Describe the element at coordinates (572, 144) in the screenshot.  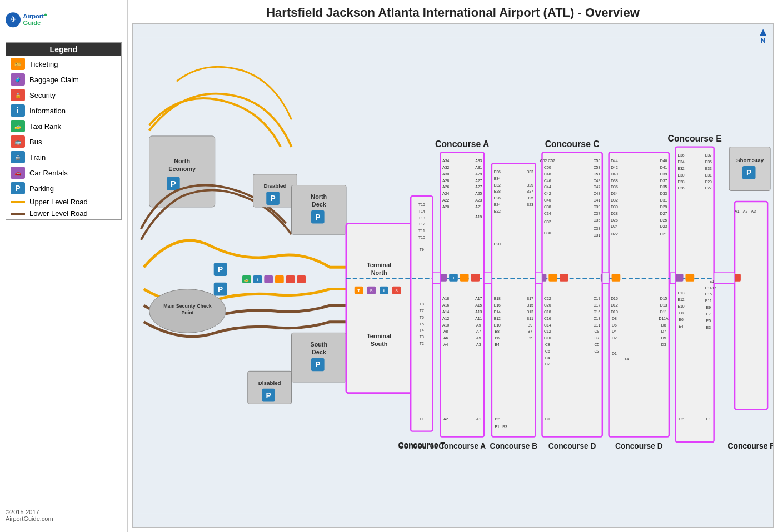
I see `svg-text: Concourse C` at that location.